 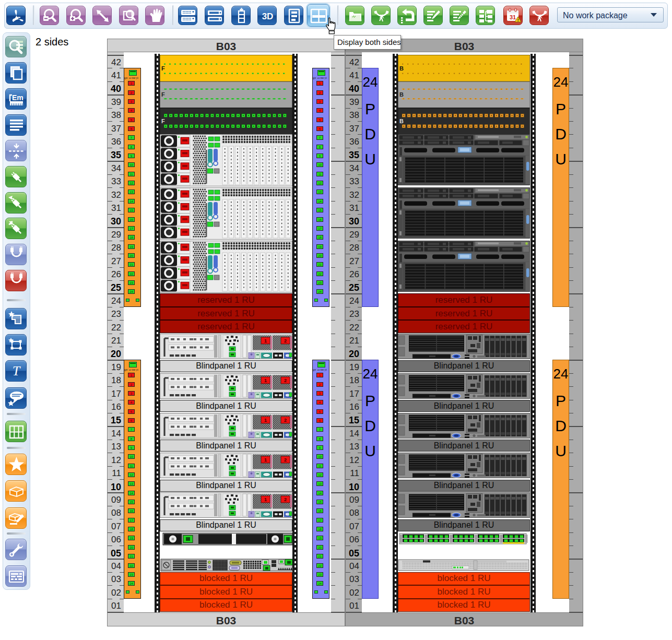 What do you see at coordinates (17, 371) in the screenshot?
I see `svg-text: T` at bounding box center [17, 371].